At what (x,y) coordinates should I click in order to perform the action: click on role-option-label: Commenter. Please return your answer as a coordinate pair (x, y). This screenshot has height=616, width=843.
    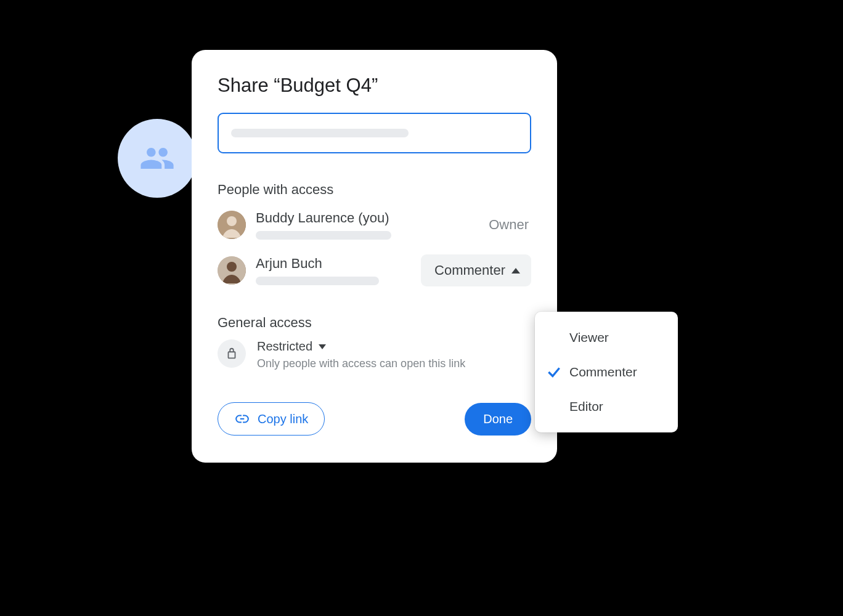
    Looking at the image, I should click on (603, 372).